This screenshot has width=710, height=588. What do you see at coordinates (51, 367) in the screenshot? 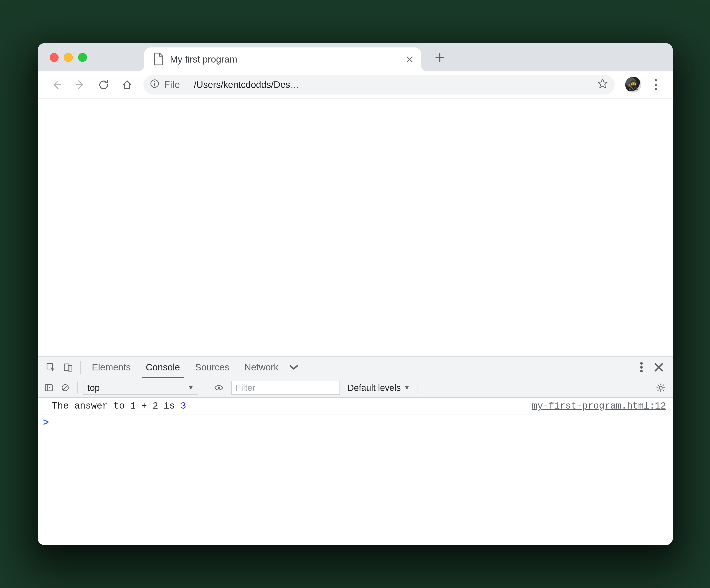
I see `inspect-element-button` at bounding box center [51, 367].